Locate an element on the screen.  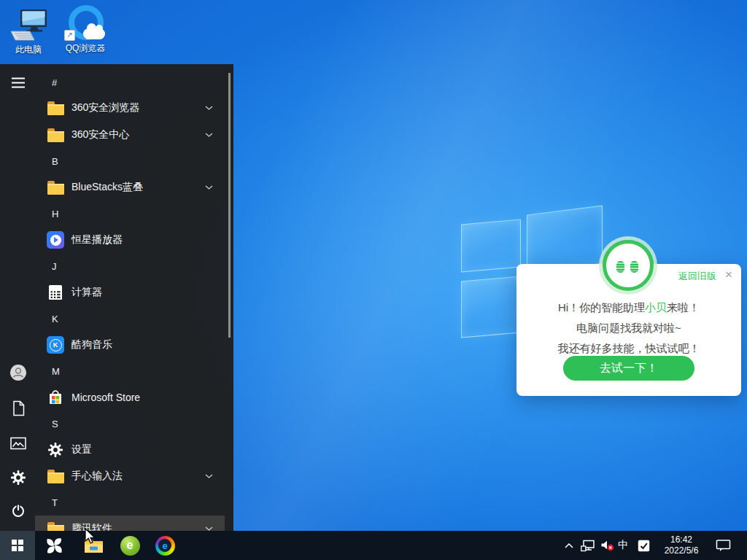
section-header-h: H is located at coordinates (66, 214).